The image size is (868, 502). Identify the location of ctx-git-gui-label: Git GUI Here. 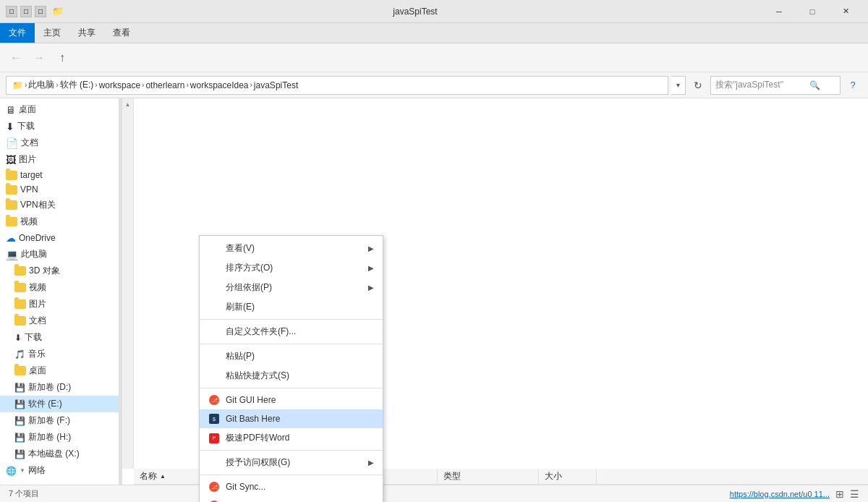
(250, 400).